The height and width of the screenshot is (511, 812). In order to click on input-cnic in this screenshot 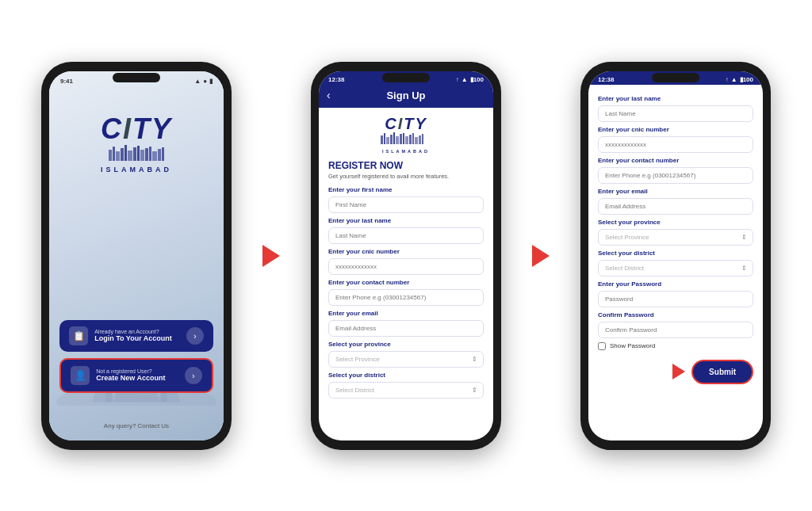, I will do `click(406, 266)`.